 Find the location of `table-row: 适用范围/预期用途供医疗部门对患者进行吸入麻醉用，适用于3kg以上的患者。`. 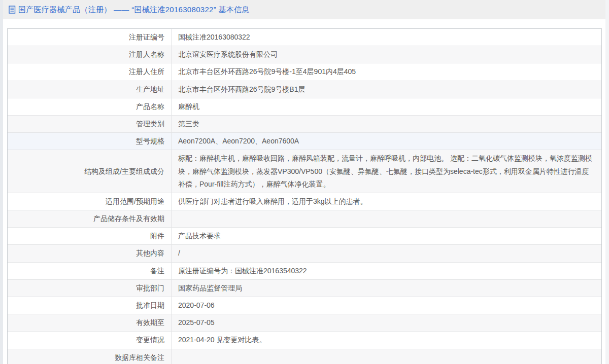

table-row: 适用范围/预期用途供医疗部门对患者进行吸入麻醉用，适用于3kg以上的患者。 is located at coordinates (304, 202).